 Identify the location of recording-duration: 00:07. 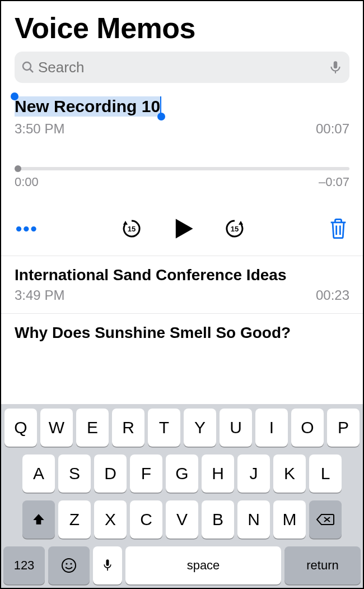
(333, 129).